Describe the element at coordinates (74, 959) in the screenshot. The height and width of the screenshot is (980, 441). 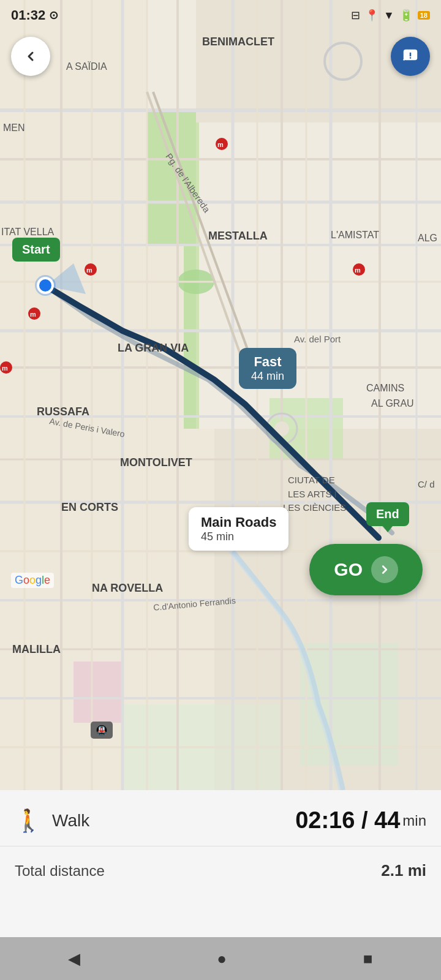
I see `nav-back-button: ◀` at that location.